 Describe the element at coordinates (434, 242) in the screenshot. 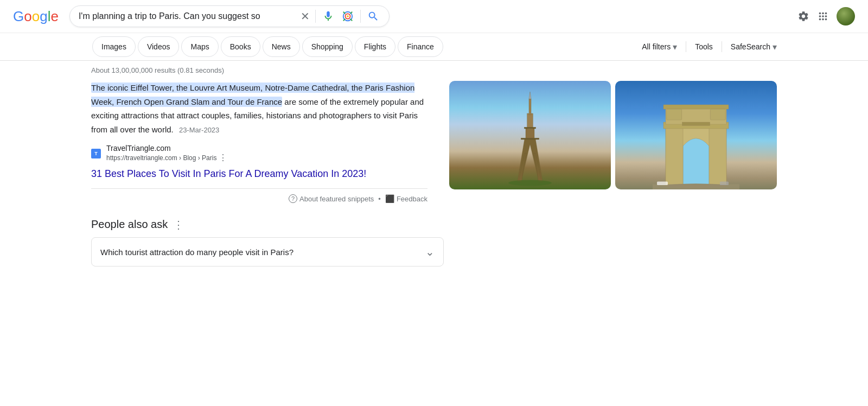

I see `people-also-ask-section: People also ask ⋮ Which tourist attracti…` at that location.